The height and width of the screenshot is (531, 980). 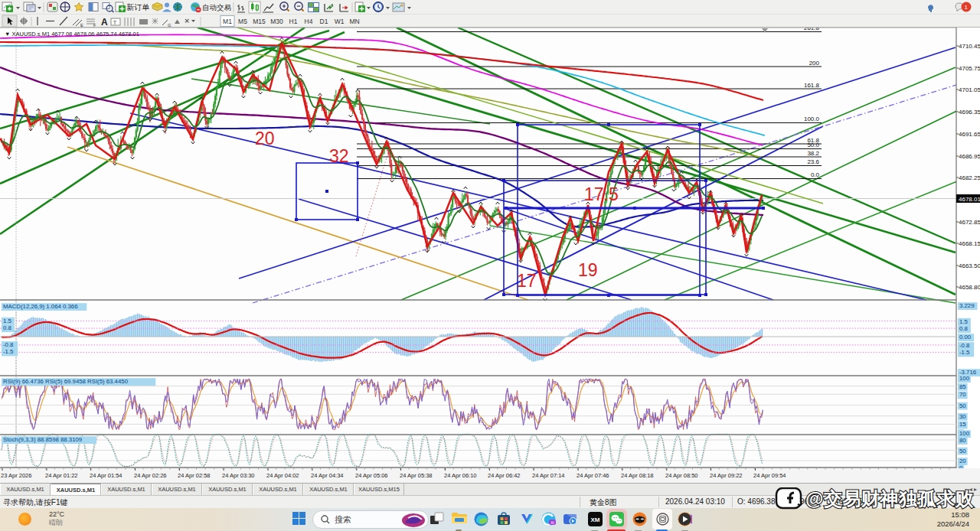 I want to click on svg-text:▼ XAUUSD.s,M1 4677.08 4678.06: ▼ XAUUSD.s,M1 4677.08 4678.06 4675.74 46…, so click(x=72, y=34).